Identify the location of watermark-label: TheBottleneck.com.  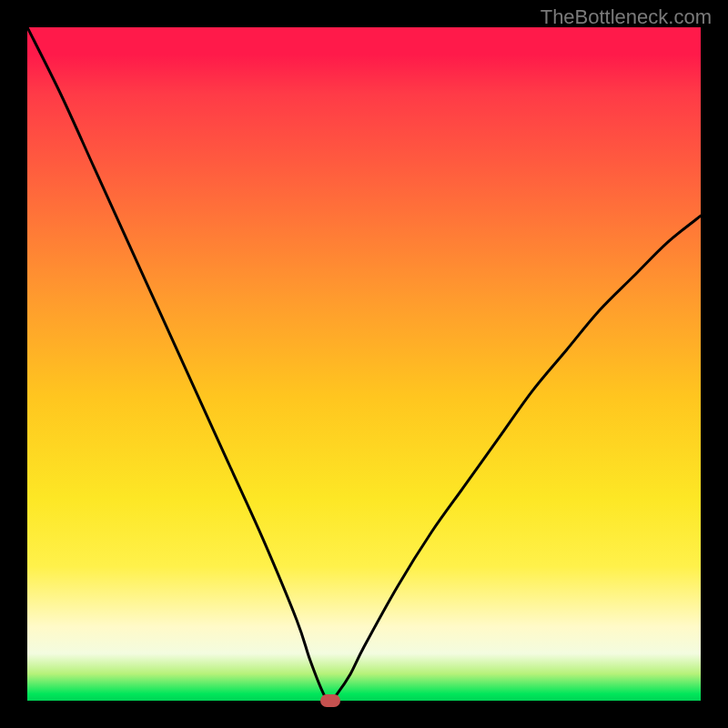
(626, 17).